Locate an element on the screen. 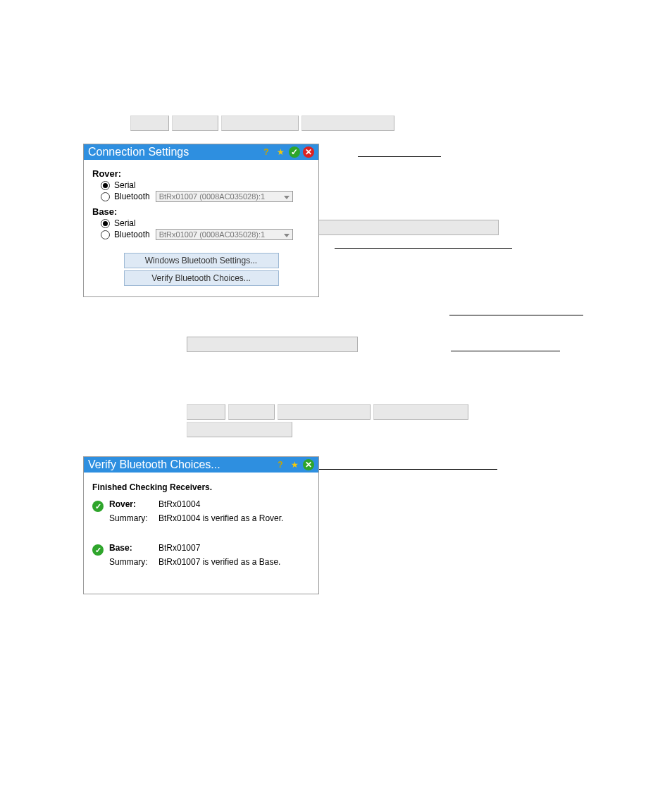  rover-value: BtRx01004 is located at coordinates (221, 504).